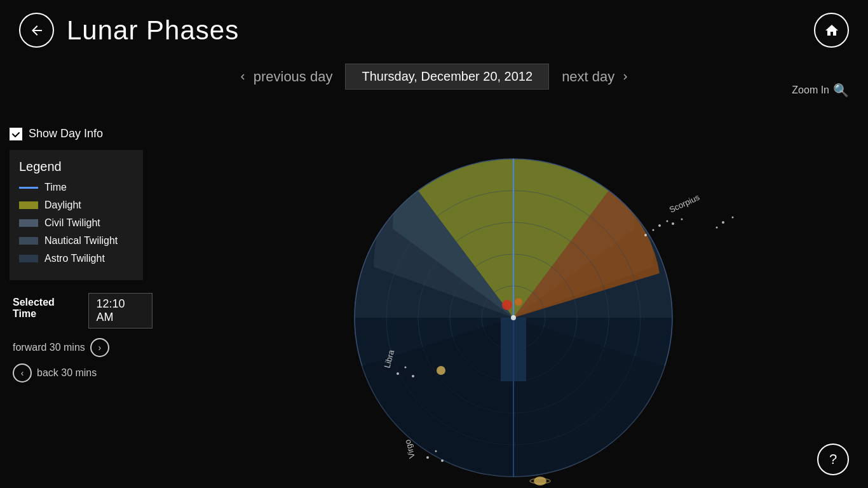 This screenshot has height=488, width=868. I want to click on legend-civil-twilight-label: Civil Twilight, so click(72, 223).